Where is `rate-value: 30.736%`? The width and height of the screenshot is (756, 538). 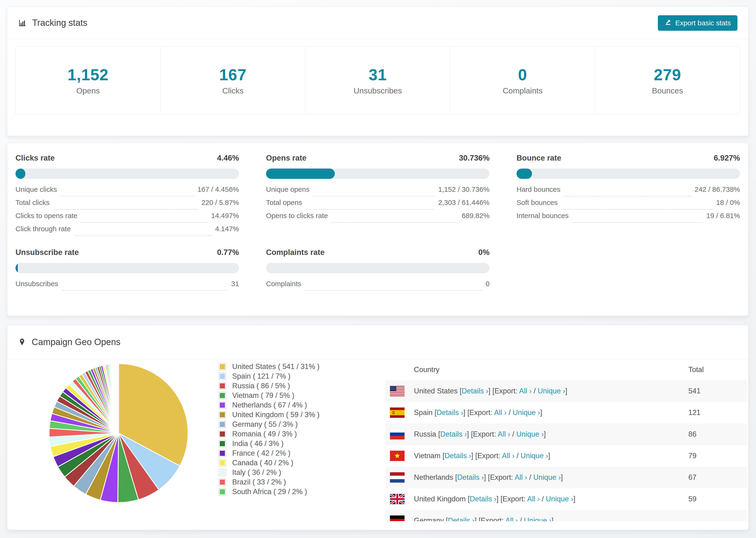
rate-value: 30.736% is located at coordinates (474, 158).